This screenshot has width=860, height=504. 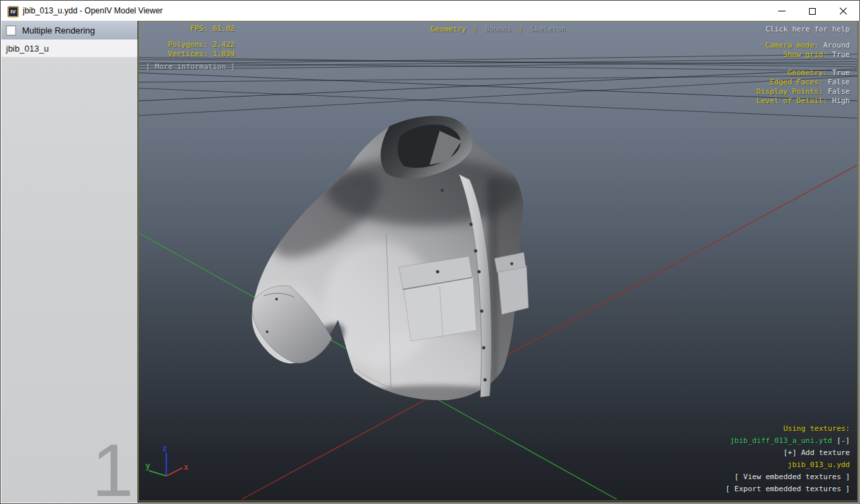 I want to click on sidebar-watermark: 1, so click(x=113, y=468).